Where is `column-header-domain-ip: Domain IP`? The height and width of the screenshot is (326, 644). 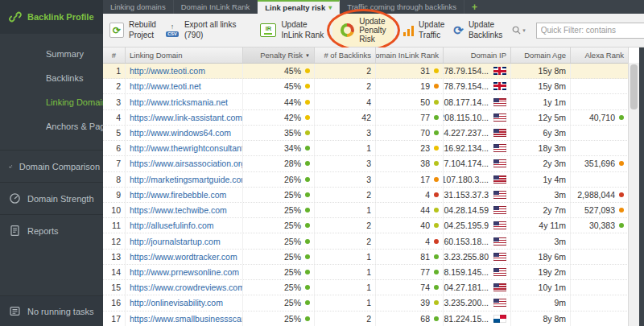 column-header-domain-ip: Domain IP is located at coordinates (477, 55).